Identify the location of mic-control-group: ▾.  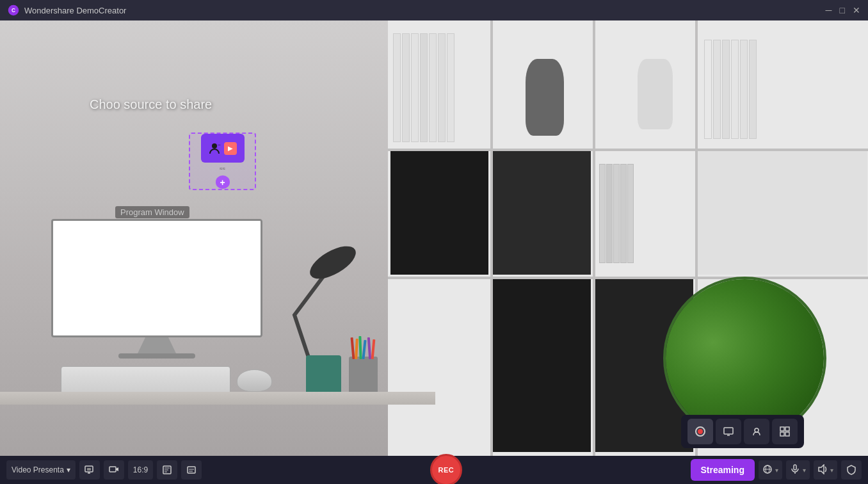
(798, 470).